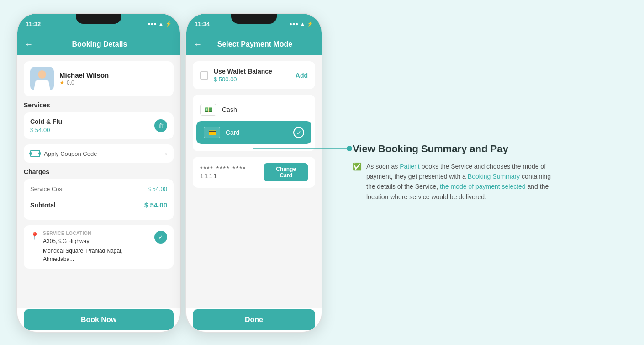 This screenshot has height=345, width=644. Describe the element at coordinates (62, 82) in the screenshot. I see `star-icon: ★` at that location.